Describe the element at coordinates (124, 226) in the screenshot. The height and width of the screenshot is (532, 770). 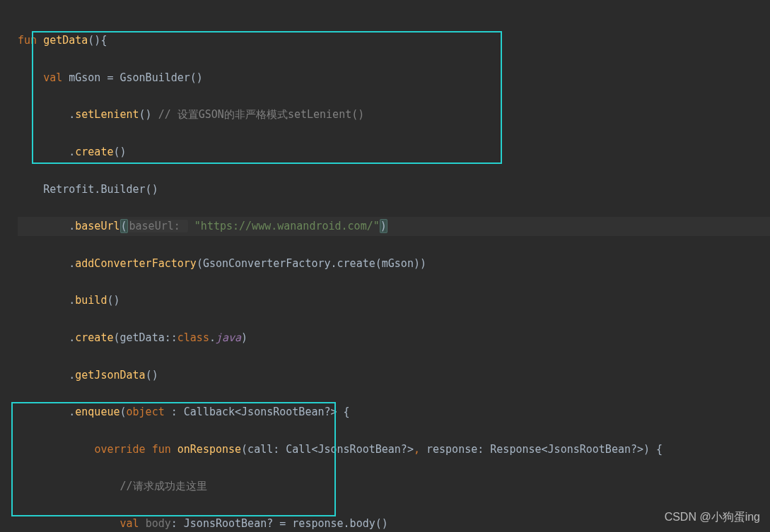
I see `paren-open: (` at that location.